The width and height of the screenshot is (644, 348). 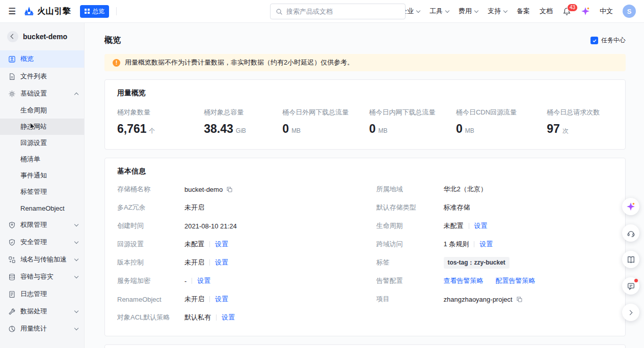 What do you see at coordinates (235, 244) in the screenshot?
I see `row-mirror-back: 回源设置 未配置 设置` at bounding box center [235, 244].